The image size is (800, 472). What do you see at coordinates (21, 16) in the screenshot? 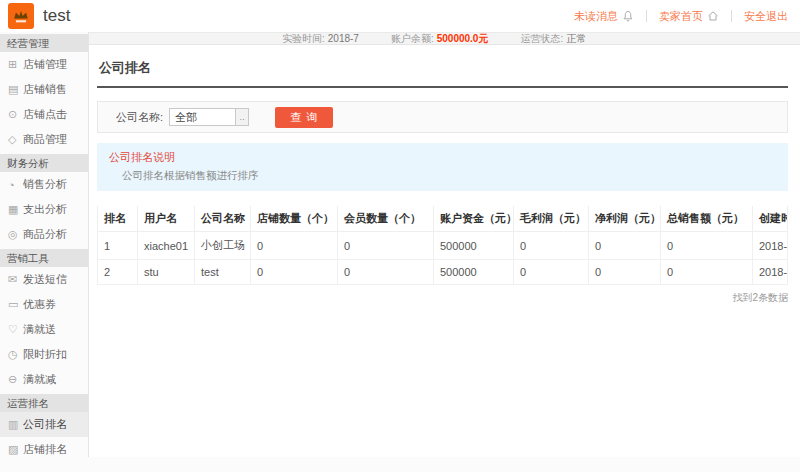
I see `crown-icon` at bounding box center [21, 16].